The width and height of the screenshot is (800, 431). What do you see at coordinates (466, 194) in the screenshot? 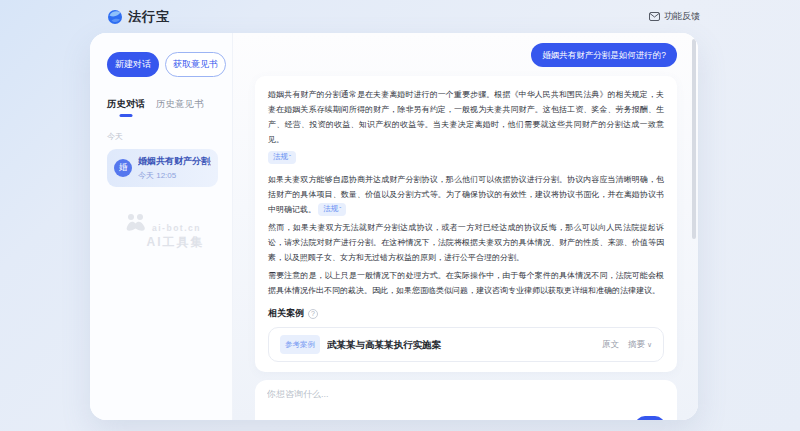
I see `answer-paragraph: 如果夫妻双方能够自愿协商并达成财产分割协议，那么他们可以依据协议进行分割。协议内…` at bounding box center [466, 194].